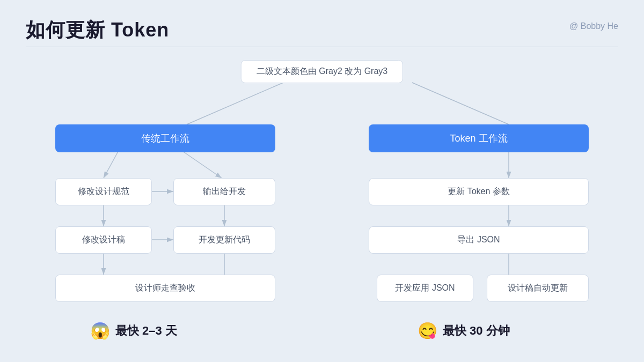  I want to click on box-modify-spec: 修改设计规范, so click(104, 192).